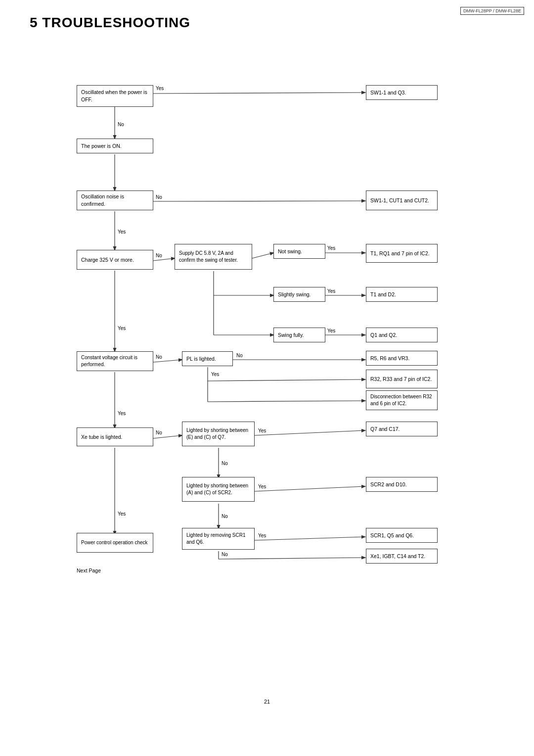 The height and width of the screenshot is (756, 534). I want to click on box-power-on: The power is ON., so click(115, 146).